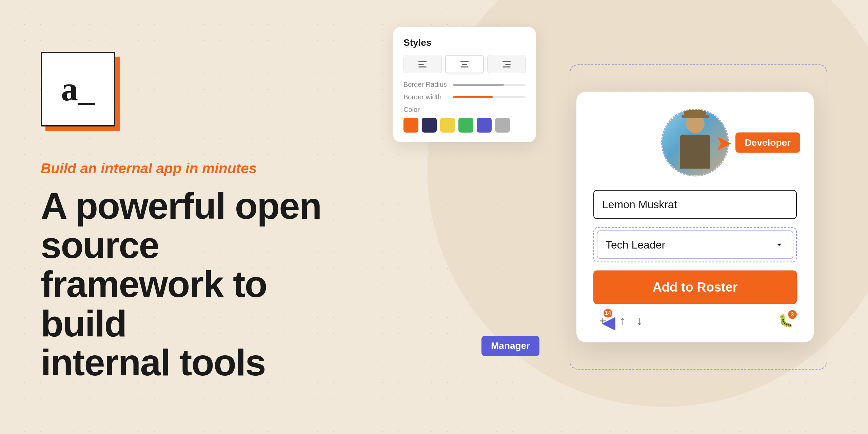 Image resolution: width=868 pixels, height=434 pixels. Describe the element at coordinates (695, 152) in the screenshot. I see `person-body` at that location.